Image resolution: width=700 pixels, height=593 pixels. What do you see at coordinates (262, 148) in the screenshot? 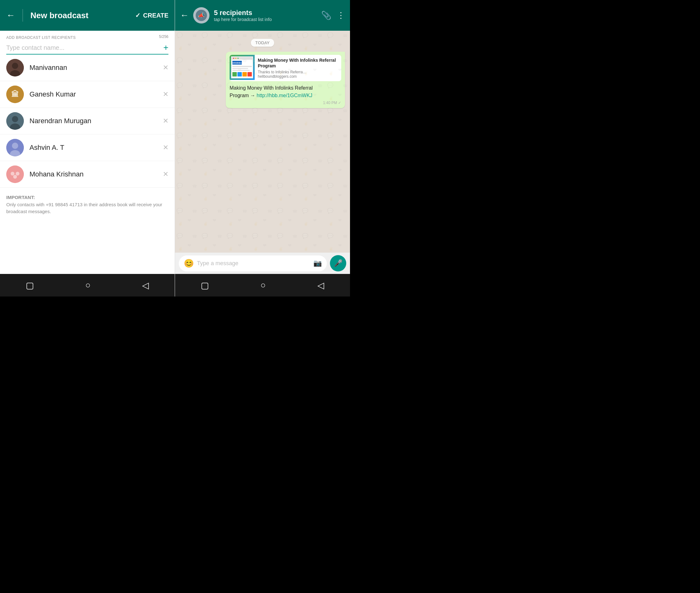
I see `right-panel: ← 📣 5 recipients tap here for broadcast …` at bounding box center [262, 148].